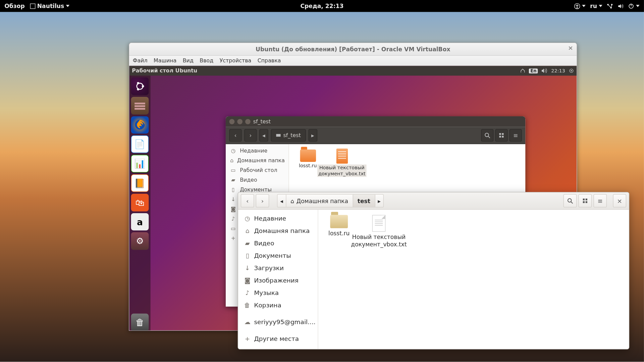 This screenshot has width=644, height=362. I want to click on desktop-icon: ▭, so click(233, 170).